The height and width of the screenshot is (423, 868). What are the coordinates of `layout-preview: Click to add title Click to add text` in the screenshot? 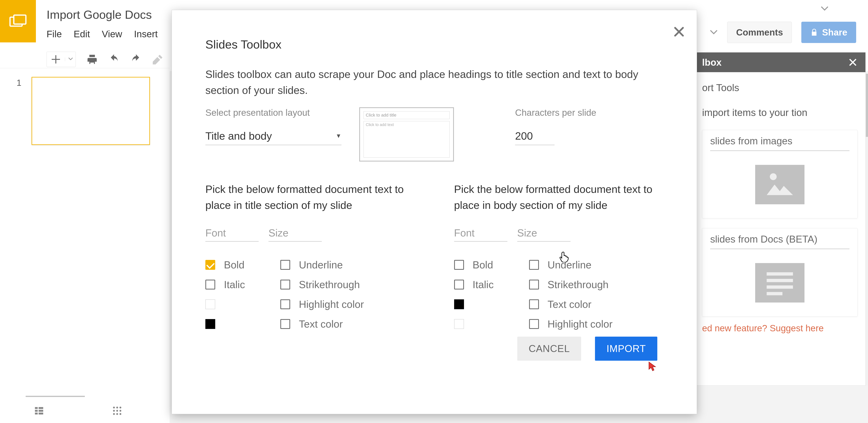 It's located at (406, 135).